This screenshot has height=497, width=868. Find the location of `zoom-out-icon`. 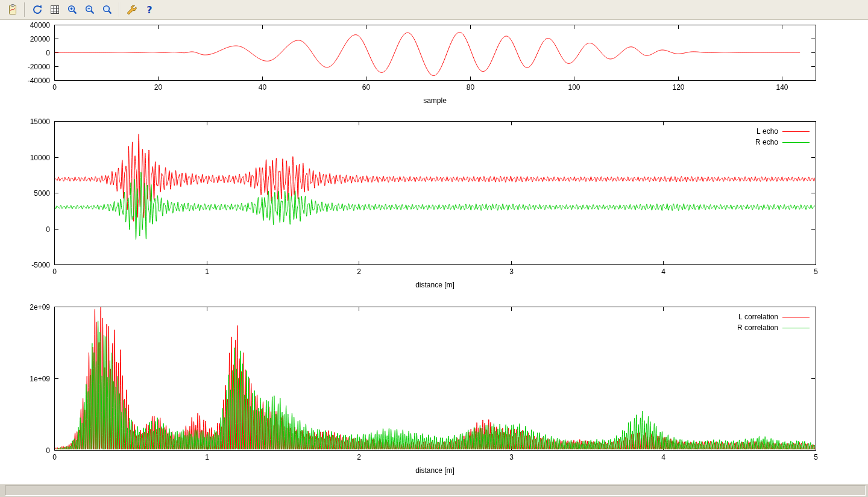

zoom-out-icon is located at coordinates (90, 10).